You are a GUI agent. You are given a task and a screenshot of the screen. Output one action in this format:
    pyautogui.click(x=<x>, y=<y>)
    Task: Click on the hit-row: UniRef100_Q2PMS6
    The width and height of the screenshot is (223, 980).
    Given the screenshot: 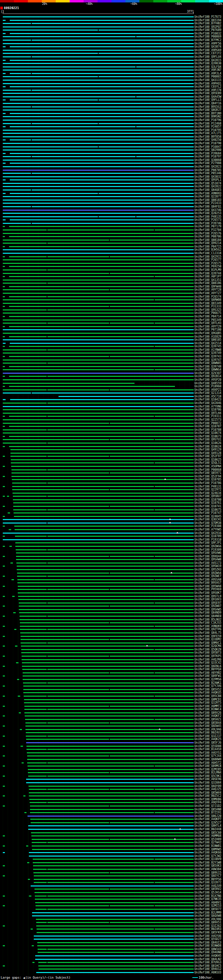 What is the action you would take?
    pyautogui.click(x=111, y=679)
    